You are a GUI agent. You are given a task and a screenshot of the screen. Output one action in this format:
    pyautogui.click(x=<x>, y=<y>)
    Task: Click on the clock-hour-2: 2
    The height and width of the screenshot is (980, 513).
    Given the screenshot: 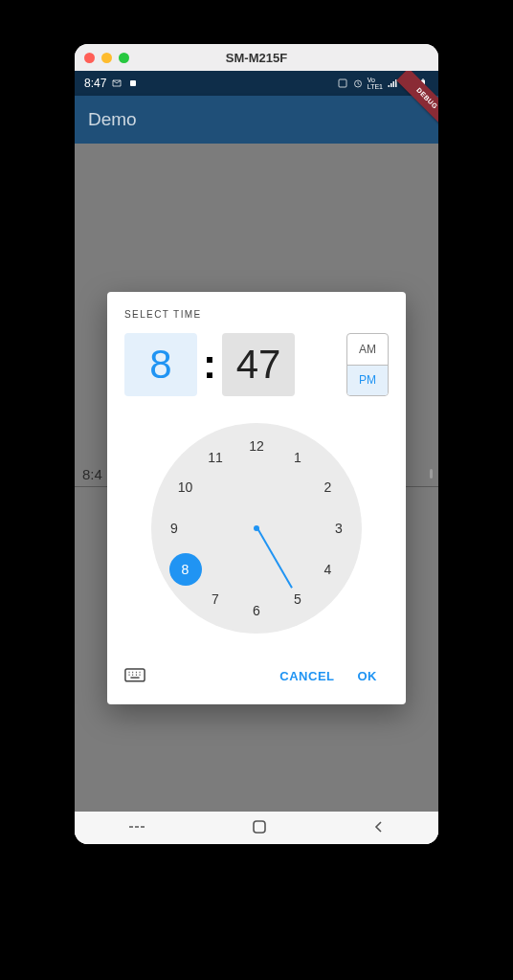 What is the action you would take?
    pyautogui.click(x=328, y=487)
    